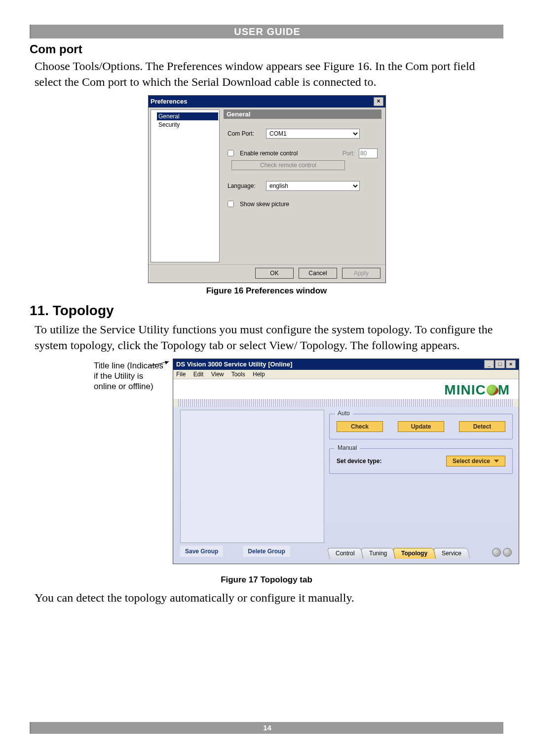  I want to click on ok-button: OK, so click(274, 273).